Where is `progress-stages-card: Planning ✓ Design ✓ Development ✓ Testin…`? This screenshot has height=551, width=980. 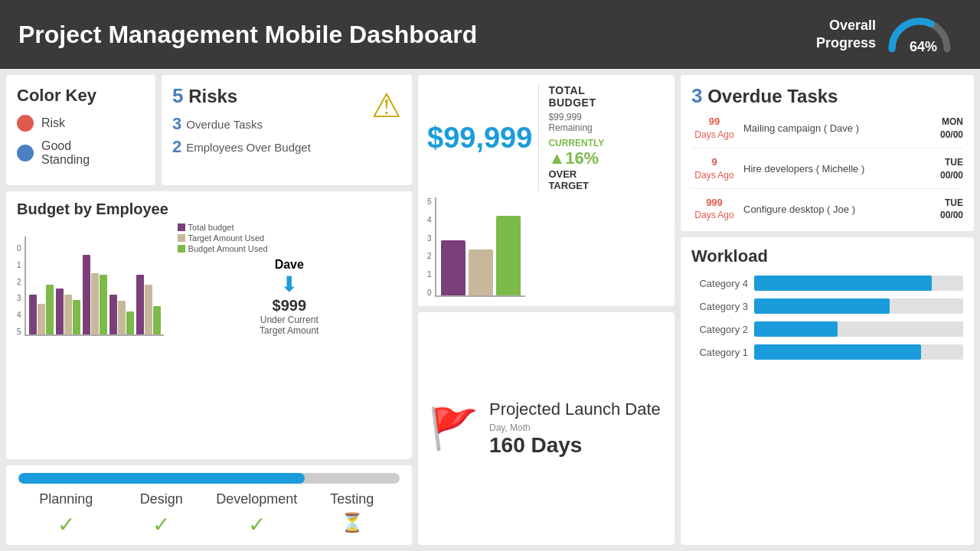 progress-stages-card: Planning ✓ Design ✓ Development ✓ Testin… is located at coordinates (209, 505).